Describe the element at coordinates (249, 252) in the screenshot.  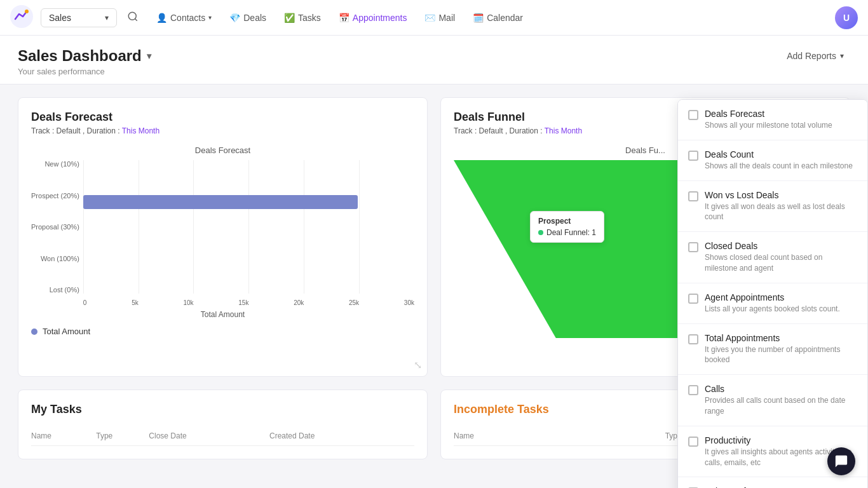
I see `bar-won` at that location.